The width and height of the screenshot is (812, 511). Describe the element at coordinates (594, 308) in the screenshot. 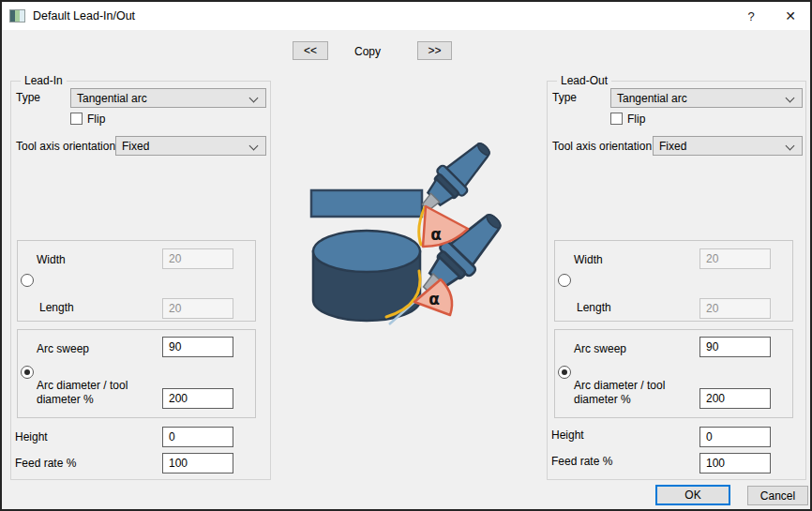

I see `lead-out-length-label: Length` at that location.